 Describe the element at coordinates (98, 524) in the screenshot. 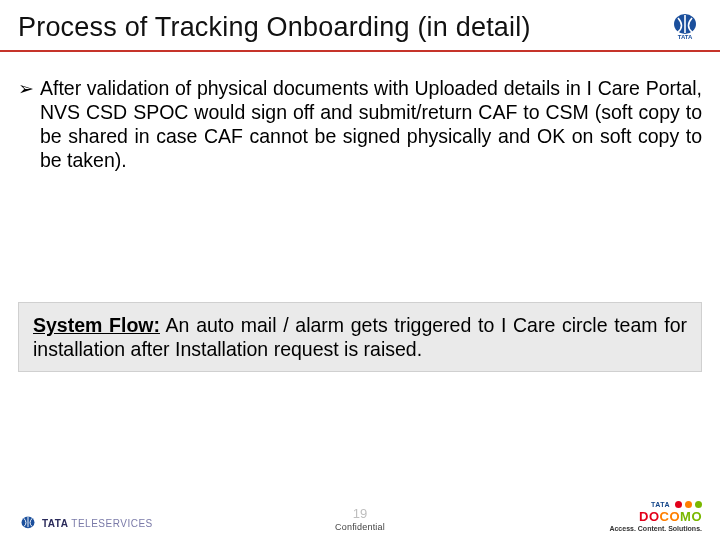

I see `teleservices-wordmark: TATA TELESERVICES` at that location.